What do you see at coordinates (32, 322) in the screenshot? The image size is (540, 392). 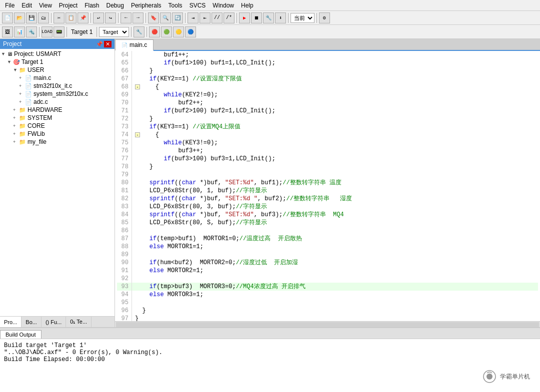 I see `proj-tab-books: Bo...` at bounding box center [32, 322].